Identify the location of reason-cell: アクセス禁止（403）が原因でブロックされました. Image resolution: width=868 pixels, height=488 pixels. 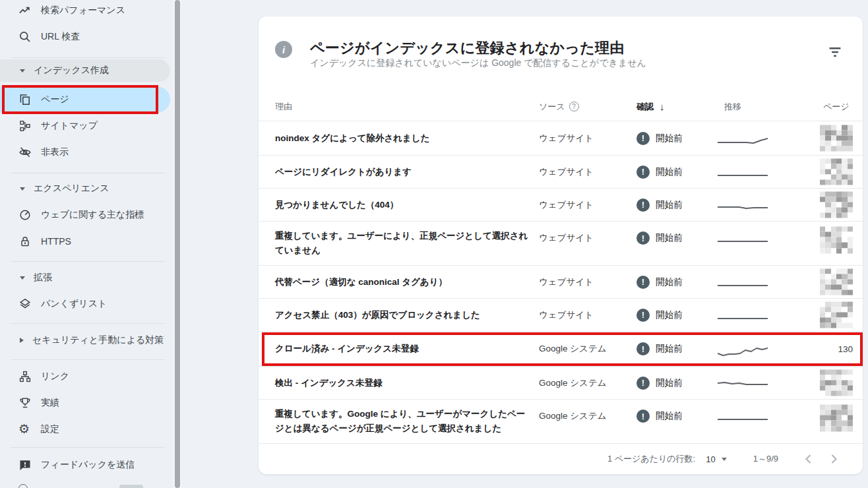
(402, 315).